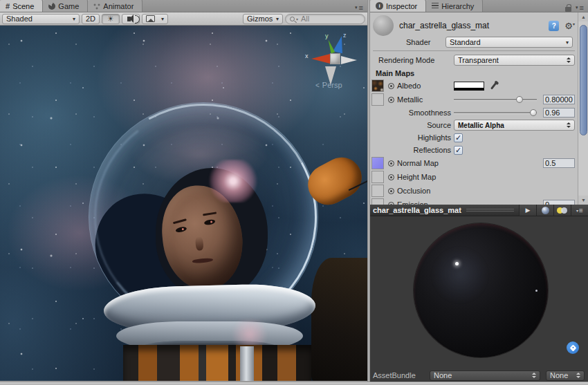 This screenshot has height=385, width=588. Describe the element at coordinates (329, 85) in the screenshot. I see `perspective-toggle: < Persp` at that location.